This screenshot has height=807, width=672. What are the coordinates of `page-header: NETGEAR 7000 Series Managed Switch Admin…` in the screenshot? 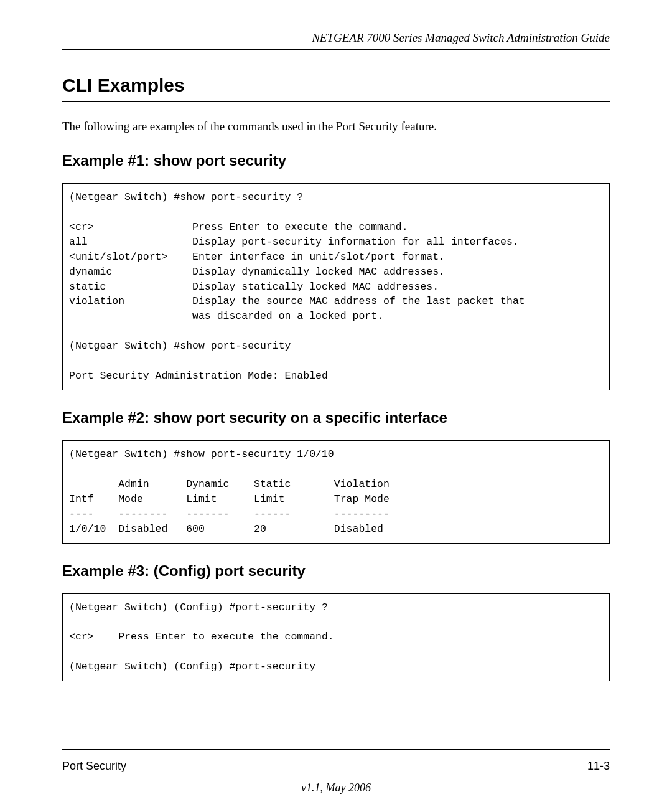 It's located at (336, 40).